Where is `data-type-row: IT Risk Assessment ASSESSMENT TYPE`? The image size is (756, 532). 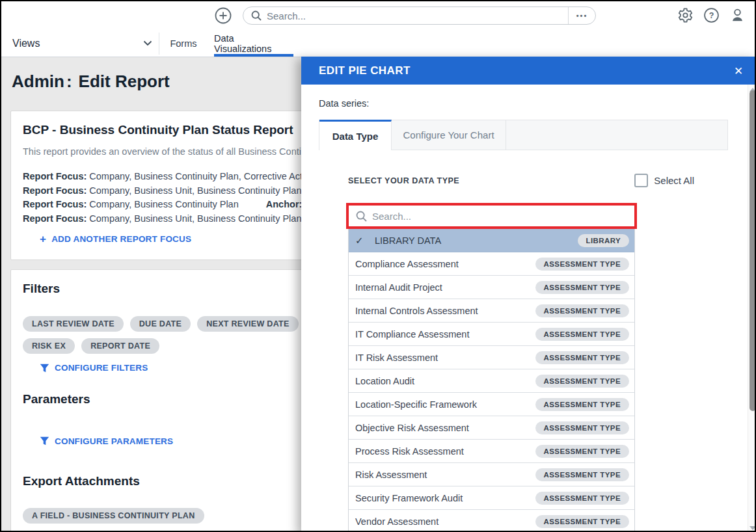
data-type-row: IT Risk Assessment ASSESSMENT TYPE is located at coordinates (492, 358).